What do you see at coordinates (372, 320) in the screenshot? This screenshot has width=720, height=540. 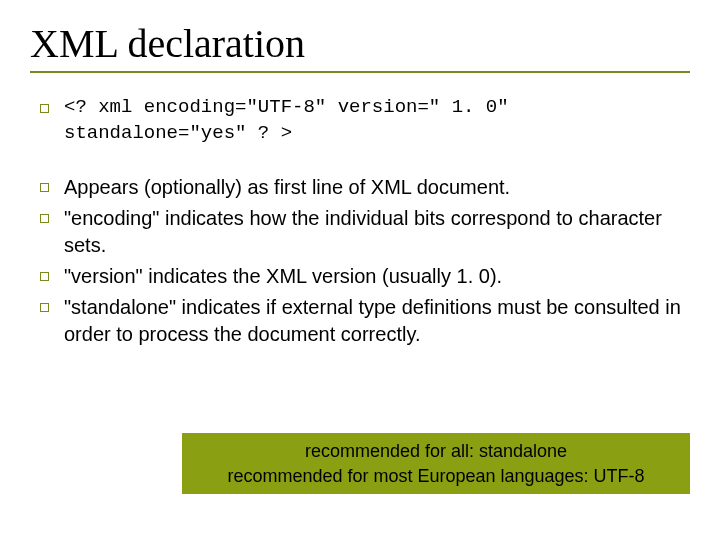 I see `bullet-text: "standalone" indicates if external type …` at bounding box center [372, 320].